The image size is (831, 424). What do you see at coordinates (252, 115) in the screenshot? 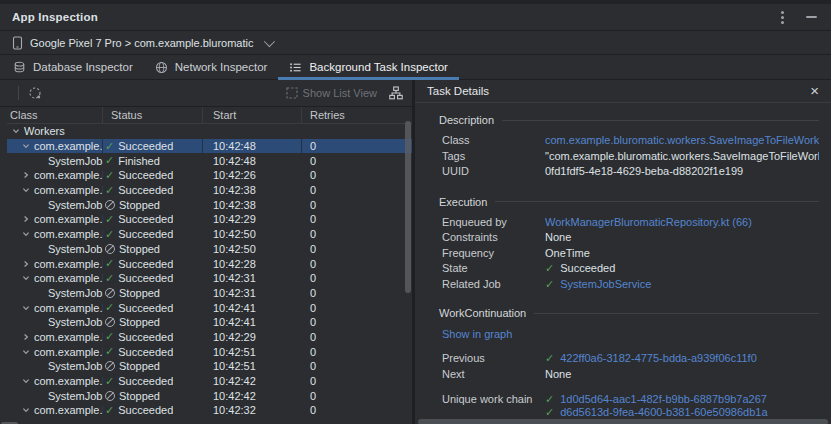
I see `column-header-start: Start` at bounding box center [252, 115].